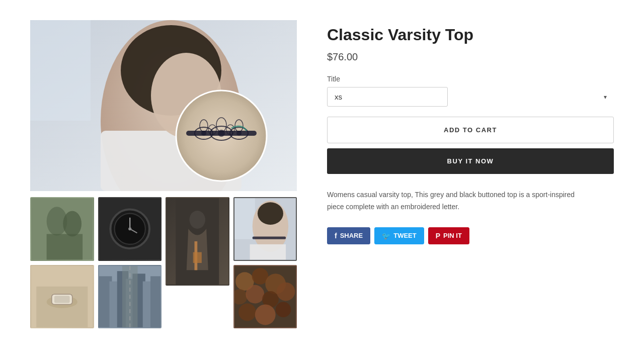 Image resolution: width=644 pixels, height=362 pixels. I want to click on twitter-share-label: TWEET, so click(405, 235).